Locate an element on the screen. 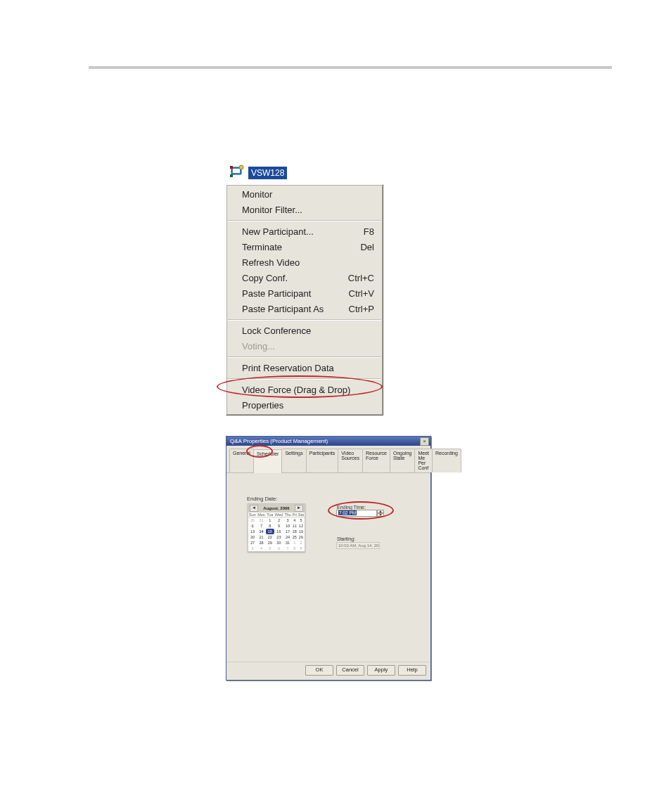  help-button: Help is located at coordinates (412, 671).